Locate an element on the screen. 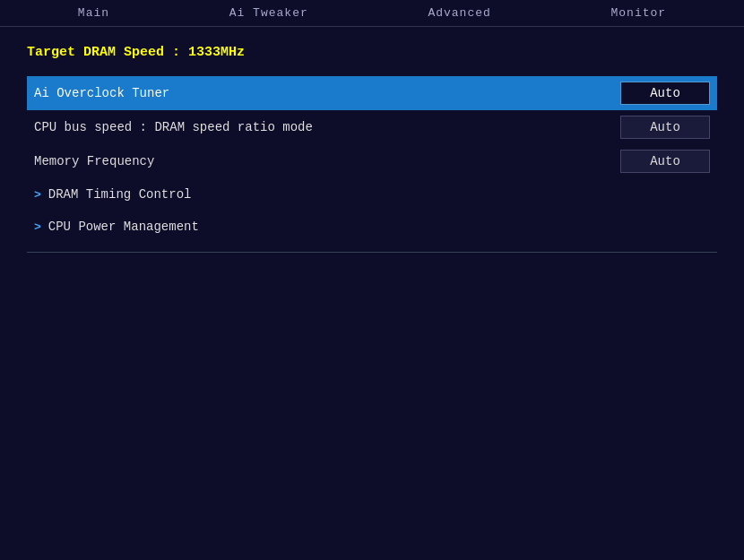 This screenshot has width=744, height=560. arrow-icon-dram-timing-control: > is located at coordinates (38, 195).